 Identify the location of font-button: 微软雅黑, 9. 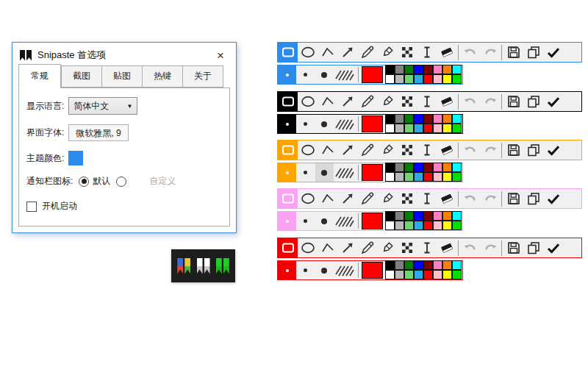
(98, 132).